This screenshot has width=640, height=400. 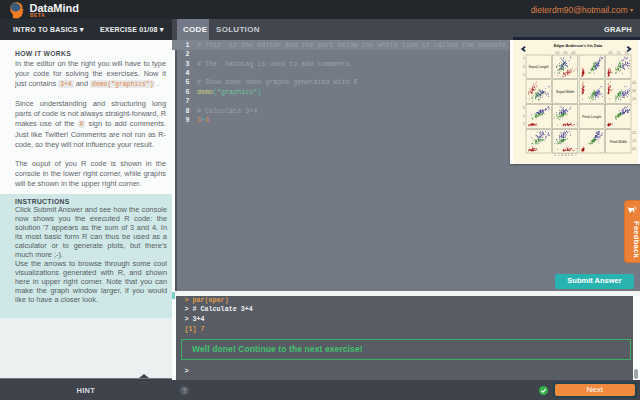 I want to click on svg-text: Sepal.Width, so click(x=565, y=92).